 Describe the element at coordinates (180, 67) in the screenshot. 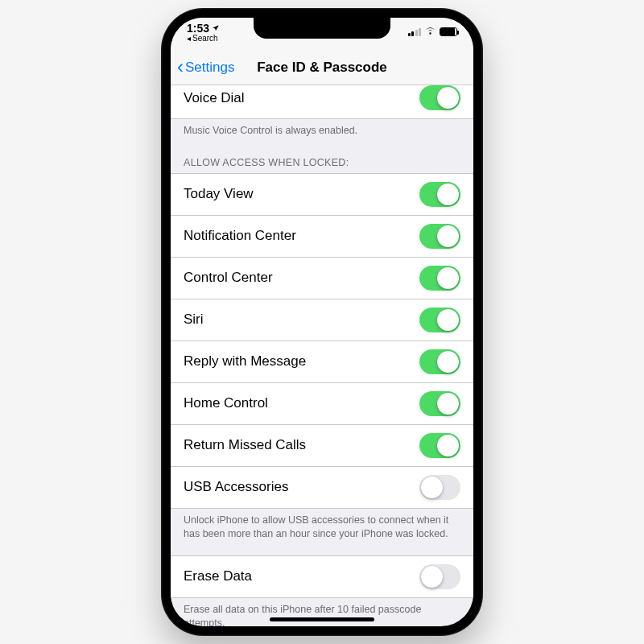

I see `chevron-left-icon: ‹` at that location.